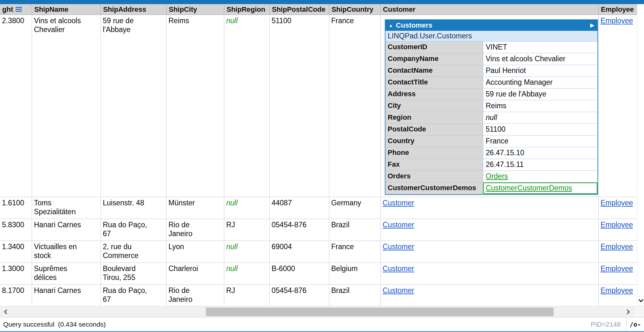 The width and height of the screenshot is (644, 332). I want to click on customers-detail-title: Customers, so click(414, 25).